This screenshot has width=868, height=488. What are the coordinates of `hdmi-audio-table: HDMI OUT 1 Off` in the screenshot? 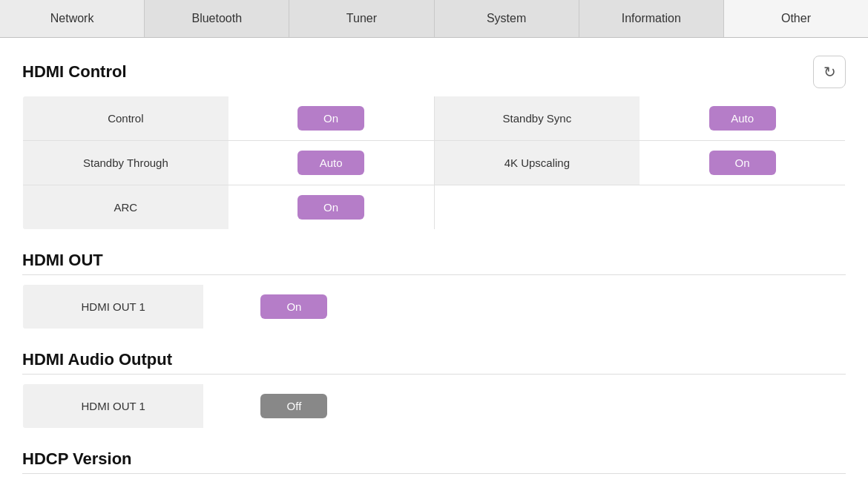 It's located at (434, 406).